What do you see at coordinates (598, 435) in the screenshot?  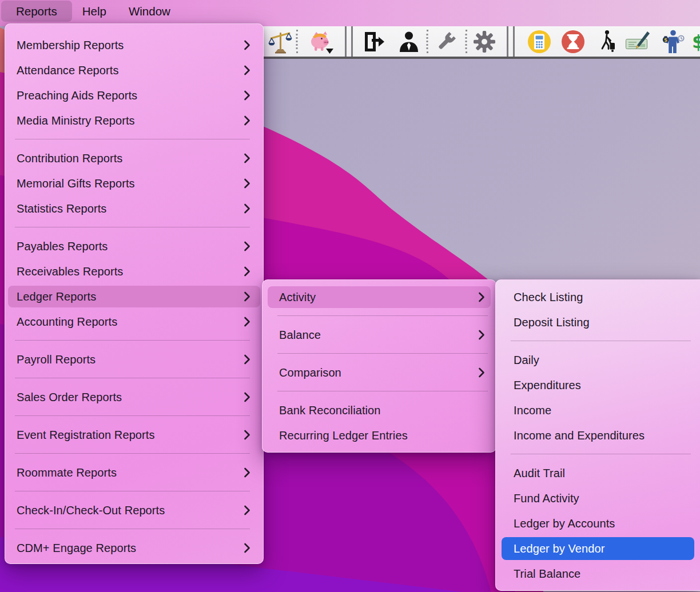 I see `menu-item-income-and-expenditures: Income and Expenditures` at bounding box center [598, 435].